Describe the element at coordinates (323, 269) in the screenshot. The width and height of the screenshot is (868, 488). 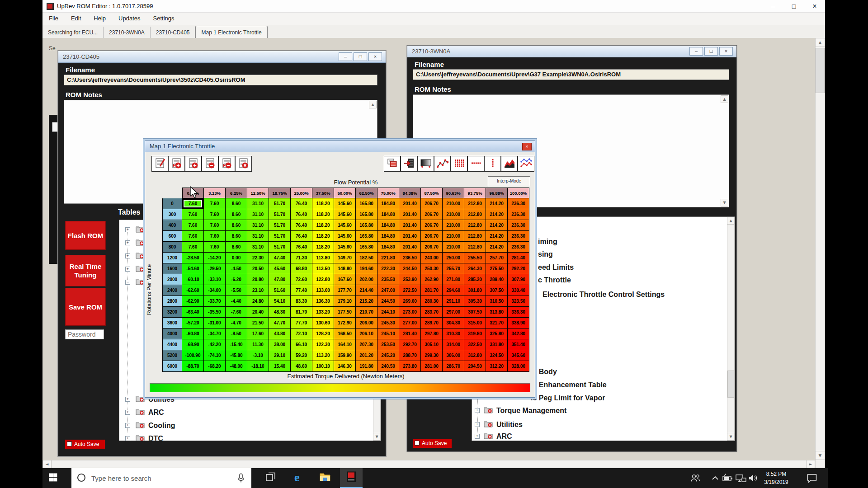
I see `map-cell-r6-c6: 113.50` at that location.